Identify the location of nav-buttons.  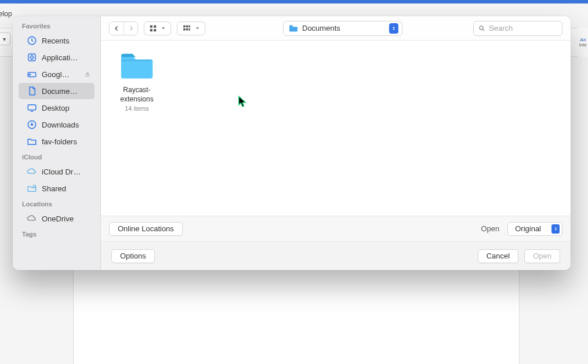
(124, 28).